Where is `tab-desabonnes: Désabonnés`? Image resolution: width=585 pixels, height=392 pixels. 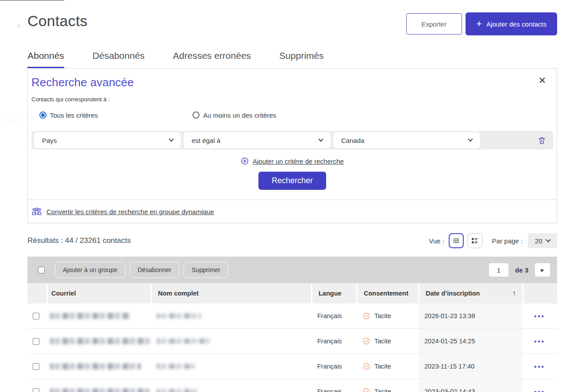
tab-desabonnes: Désabonnés is located at coordinates (119, 59).